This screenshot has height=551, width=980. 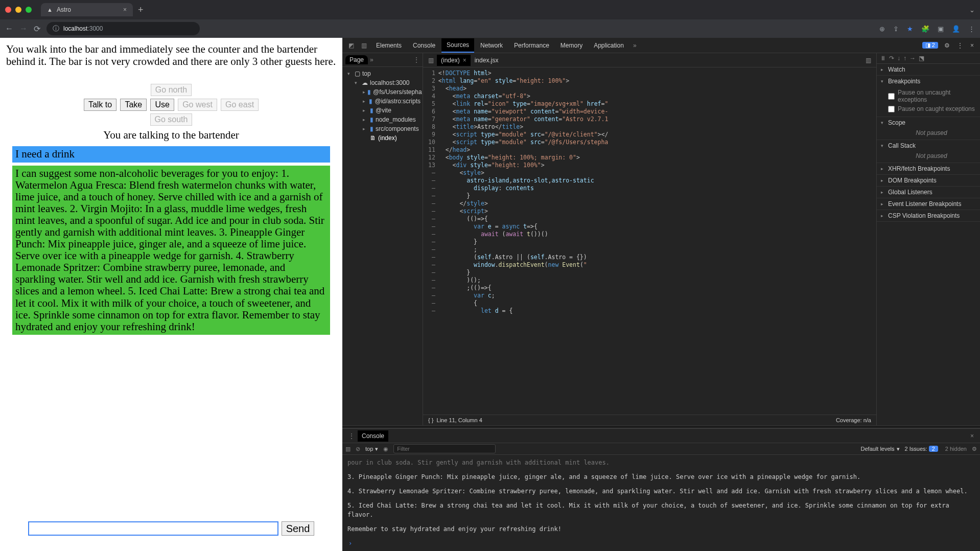 What do you see at coordinates (465, 60) in the screenshot?
I see `close-icon: ×` at bounding box center [465, 60].